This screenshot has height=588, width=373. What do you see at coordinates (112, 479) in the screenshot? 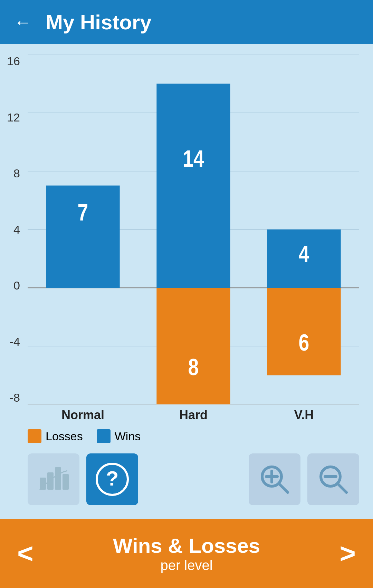
I see `help-icon: ?` at bounding box center [112, 479].